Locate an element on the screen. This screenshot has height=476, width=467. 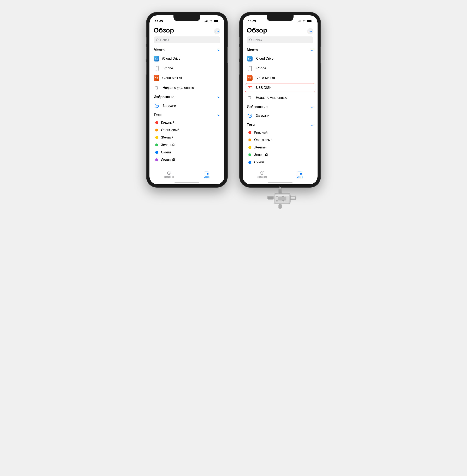
list-item-label-downloads: Загрузки is located at coordinates (169, 106).